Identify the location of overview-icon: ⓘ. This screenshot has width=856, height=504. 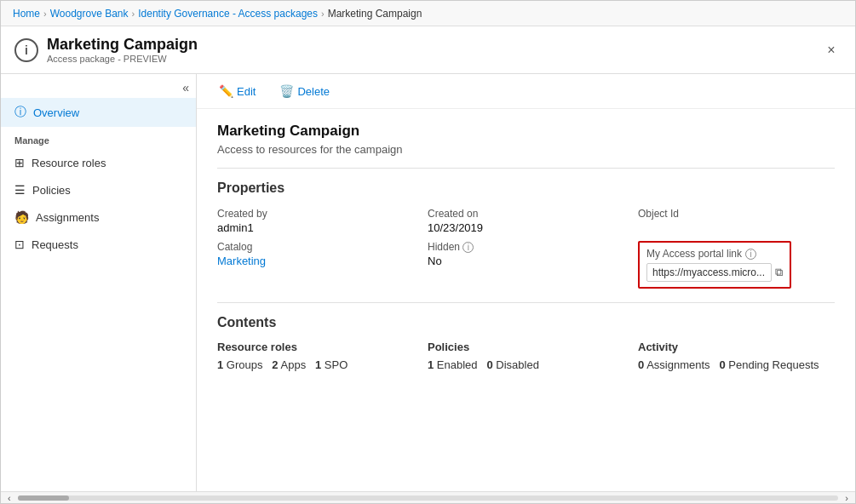
(20, 112).